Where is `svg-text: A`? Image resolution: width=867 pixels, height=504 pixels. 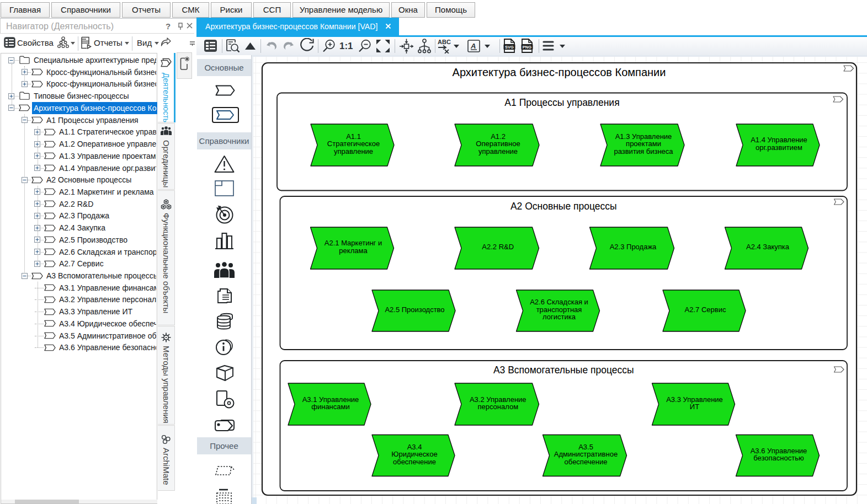
svg-text: A is located at coordinates (473, 46).